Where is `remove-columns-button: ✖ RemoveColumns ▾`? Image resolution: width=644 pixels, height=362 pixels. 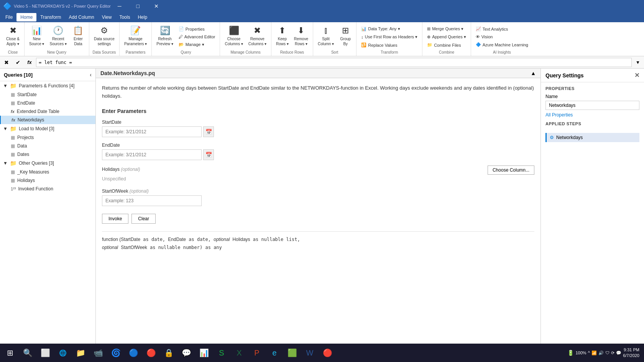
remove-columns-button: ✖ RemoveColumns ▾ is located at coordinates (258, 36).